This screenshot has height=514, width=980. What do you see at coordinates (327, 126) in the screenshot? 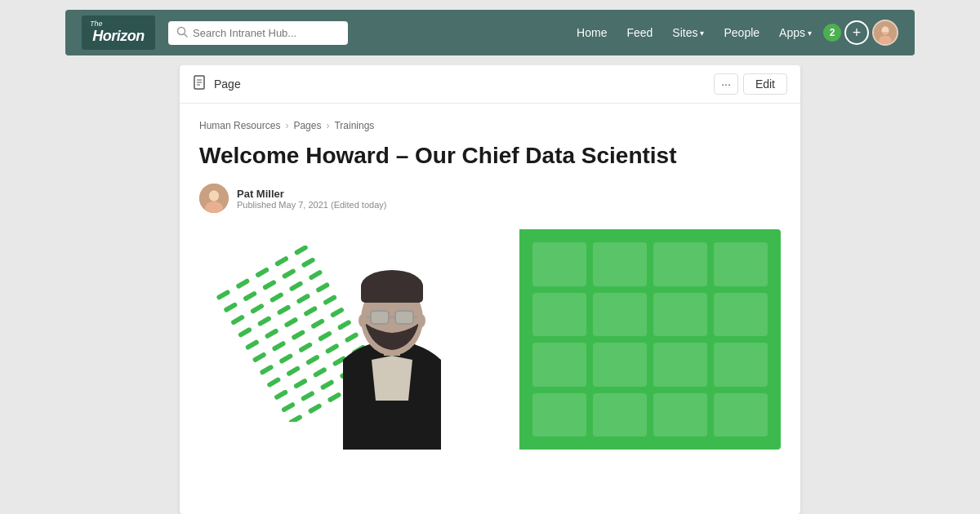
I see `breadcrumb-sep-2: ›` at bounding box center [327, 126].